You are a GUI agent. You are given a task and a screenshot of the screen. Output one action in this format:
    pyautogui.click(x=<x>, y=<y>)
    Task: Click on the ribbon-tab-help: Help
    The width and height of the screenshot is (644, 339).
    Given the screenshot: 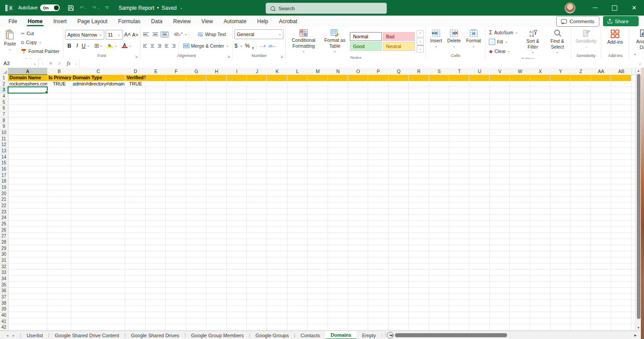 What is the action you would take?
    pyautogui.click(x=263, y=21)
    